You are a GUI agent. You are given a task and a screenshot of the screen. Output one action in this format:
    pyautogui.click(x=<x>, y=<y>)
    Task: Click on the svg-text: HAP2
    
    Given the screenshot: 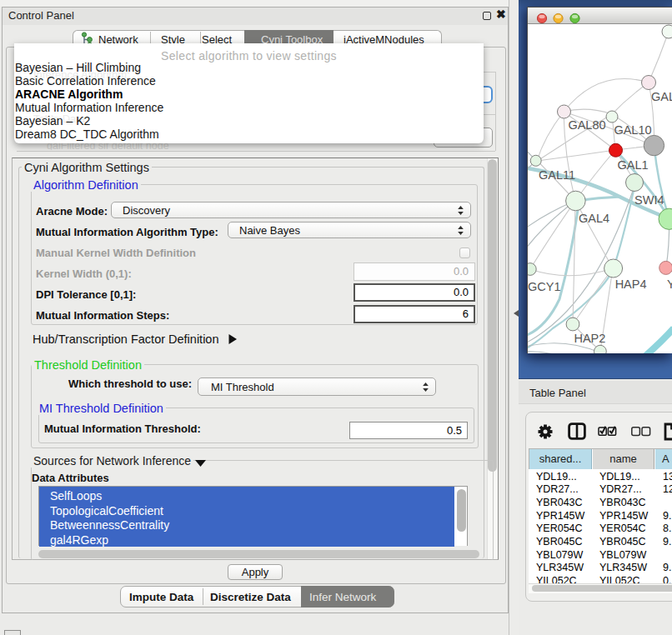 What is the action you would take?
    pyautogui.click(x=589, y=338)
    